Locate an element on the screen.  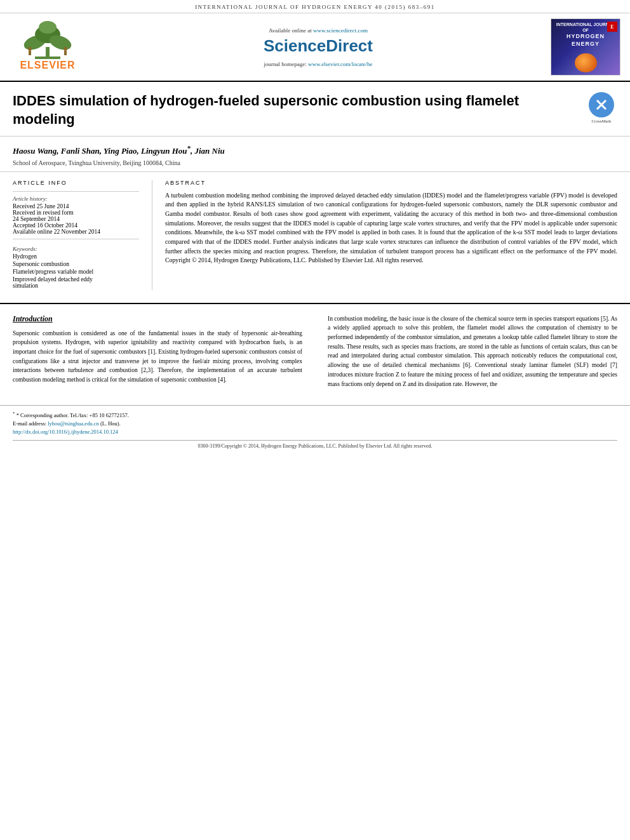
authors-affiliation: School of Aerospace, Tsinghua University… is located at coordinates (315, 163).